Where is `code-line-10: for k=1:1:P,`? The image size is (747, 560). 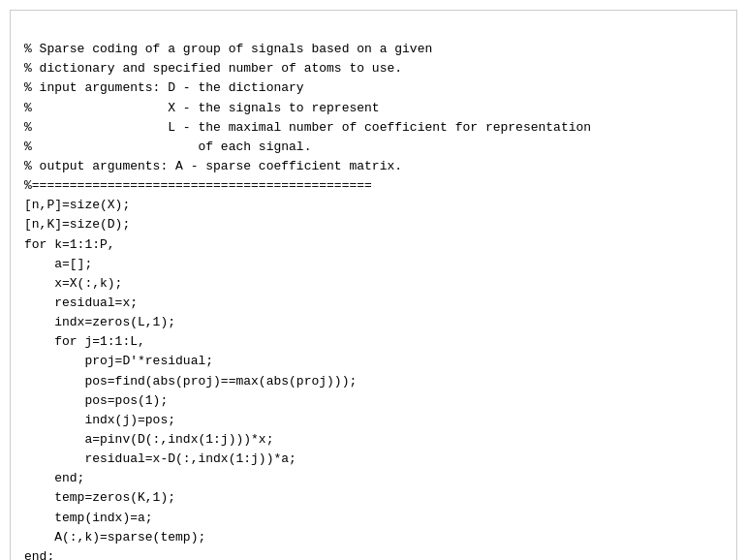 code-line-10: for k=1:1:P, is located at coordinates (374, 245).